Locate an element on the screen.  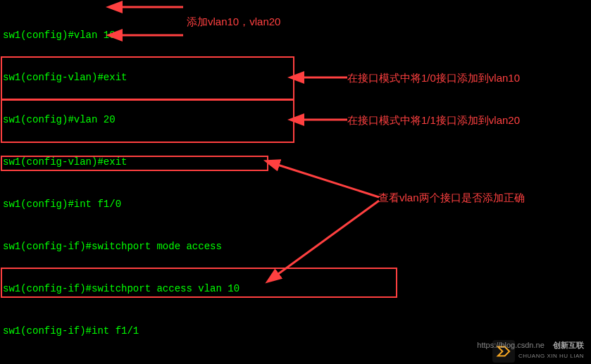
cli-line: sw1(config-if)#int f1/1 is located at coordinates (296, 331).